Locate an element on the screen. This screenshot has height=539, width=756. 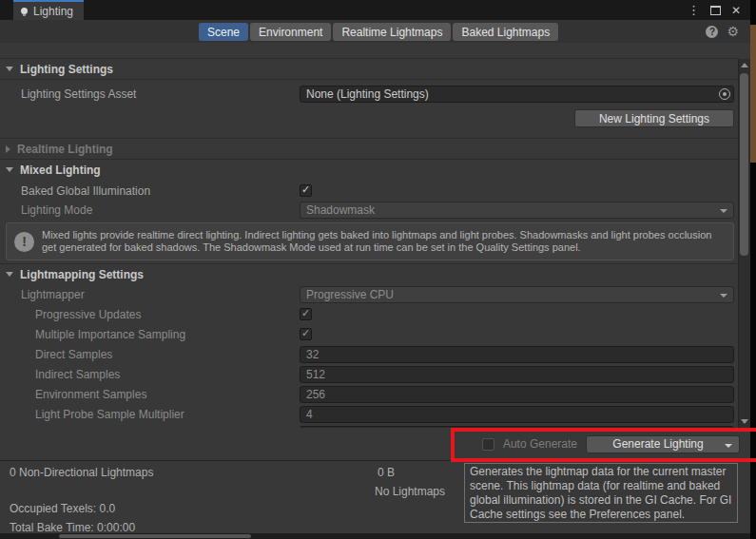
direct-samples-label: Direct Samples is located at coordinates (74, 355).